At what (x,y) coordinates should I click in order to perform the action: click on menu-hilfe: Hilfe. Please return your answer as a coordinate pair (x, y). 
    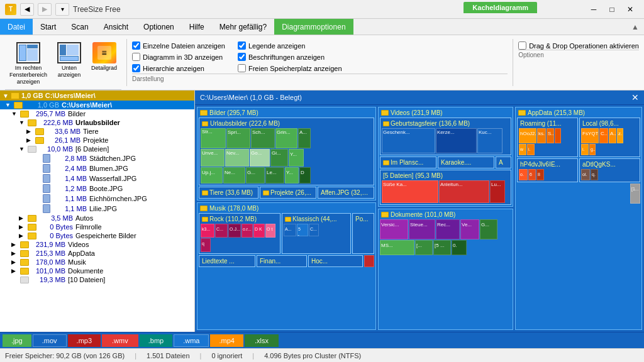
    Looking at the image, I should click on (197, 26).